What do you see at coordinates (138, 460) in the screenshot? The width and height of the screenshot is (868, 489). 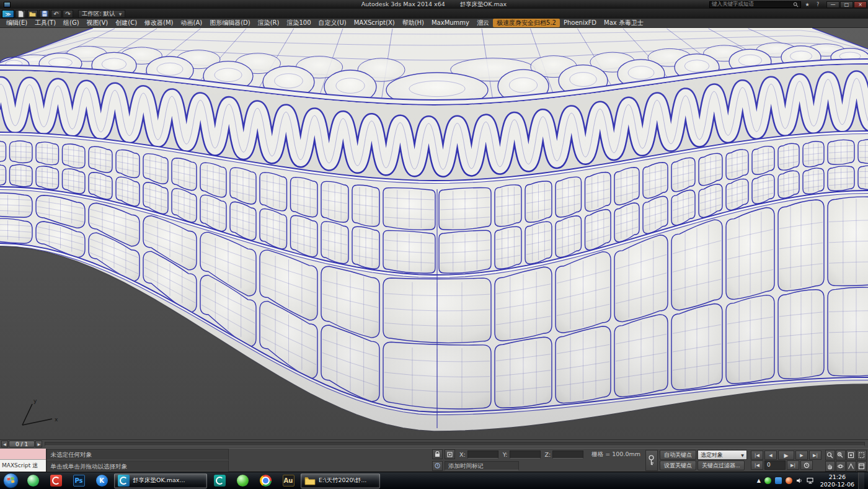 I see `status-message-panels: 未选定任何对象 单击或单击并拖动以选择对象` at bounding box center [138, 460].